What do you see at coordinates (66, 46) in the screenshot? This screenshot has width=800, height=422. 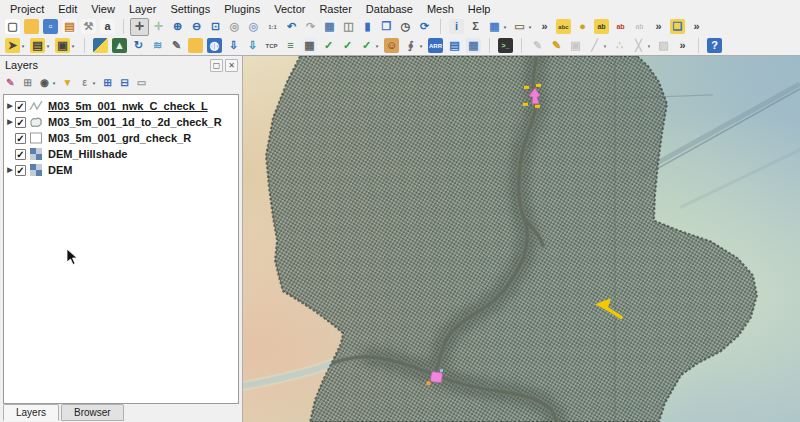 I see `deselect-features-icon: ▣▾` at bounding box center [66, 46].